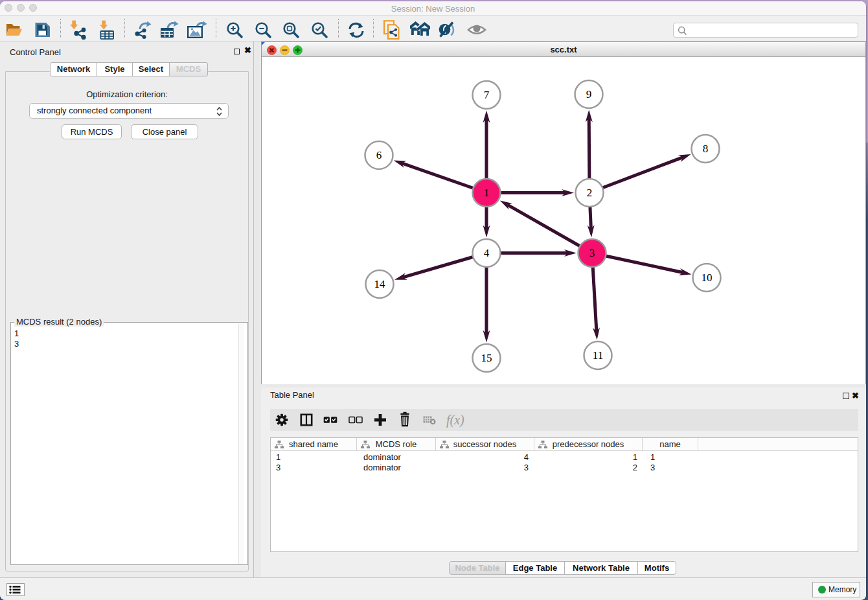  Describe the element at coordinates (455, 420) in the screenshot. I see `svg-text: f(x)` at that location.